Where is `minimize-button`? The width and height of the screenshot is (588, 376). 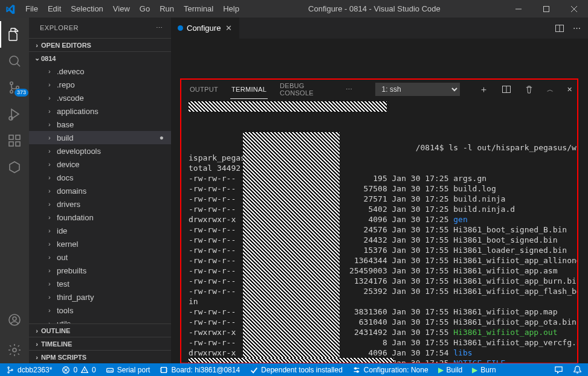 minimize-button is located at coordinates (519, 8).